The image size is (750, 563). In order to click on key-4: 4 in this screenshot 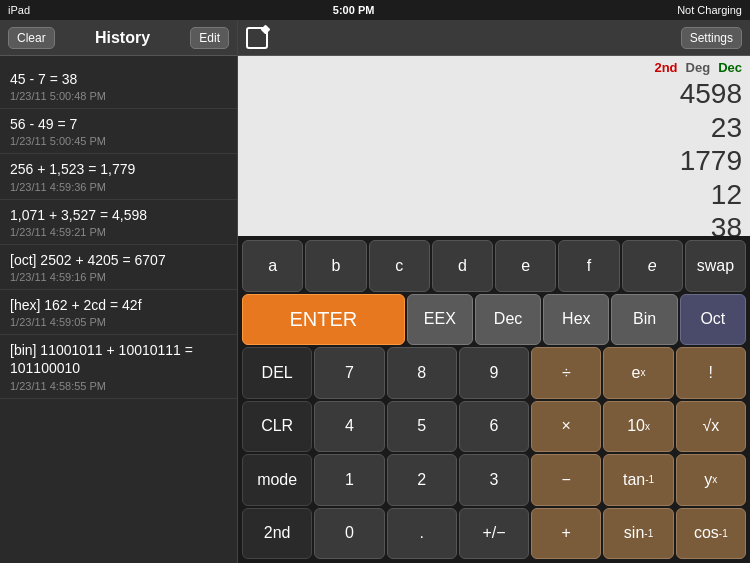, I will do `click(349, 427)`.